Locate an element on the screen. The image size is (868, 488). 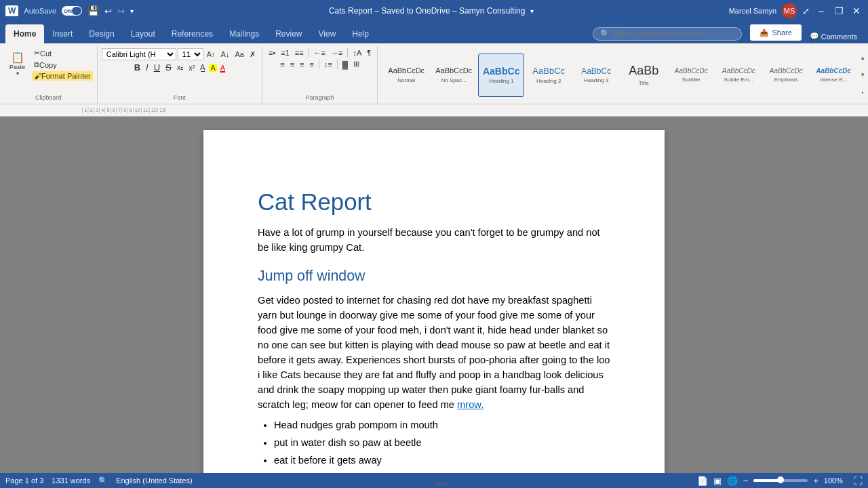
style-heading3: AaBbCc Heading 3 is located at coordinates (596, 75).